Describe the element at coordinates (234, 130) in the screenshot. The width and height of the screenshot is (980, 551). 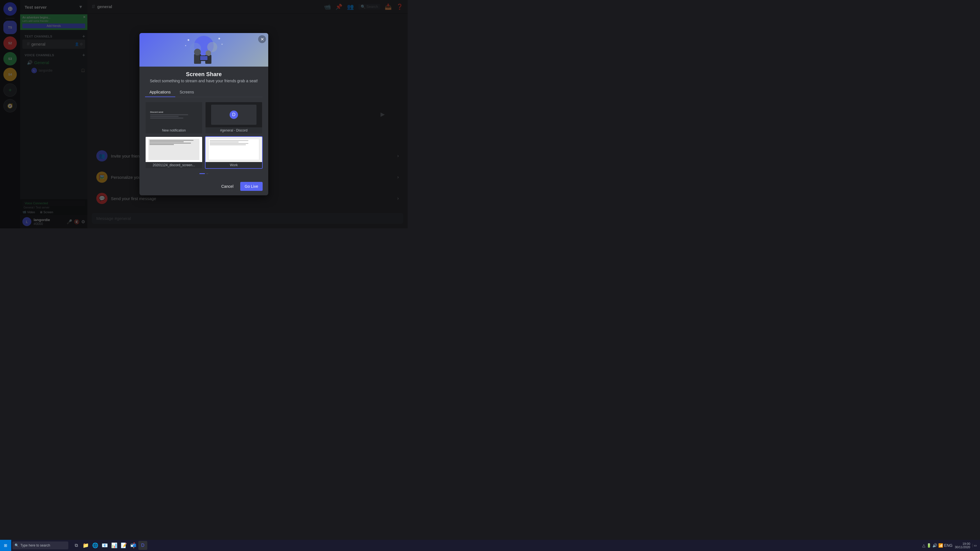
I see `discord-app-label: #general - Discord` at that location.